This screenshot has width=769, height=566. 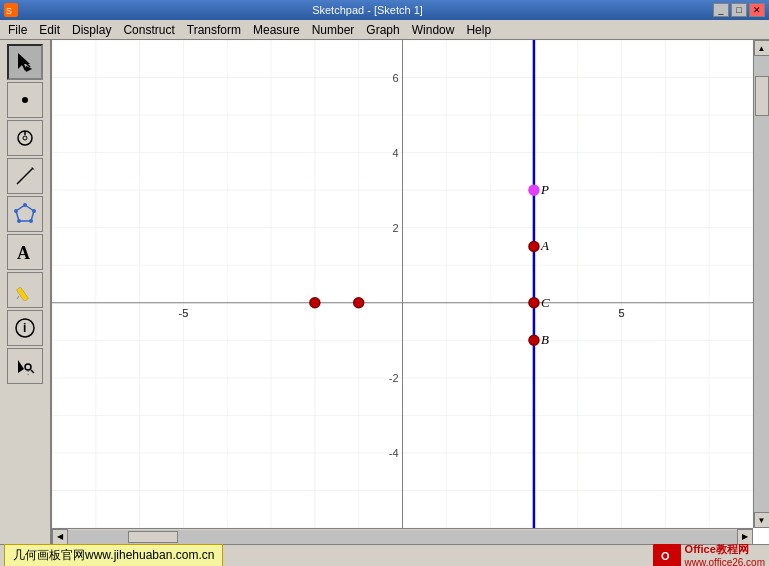 What do you see at coordinates (148, 30) in the screenshot?
I see `menu-construct: Construct` at bounding box center [148, 30].